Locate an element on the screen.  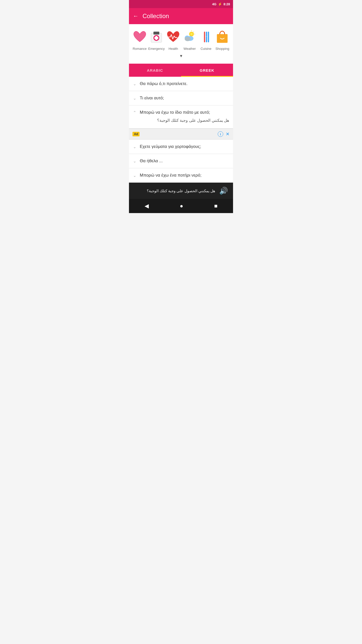
ad-icons: i ✕ is located at coordinates (224, 134).